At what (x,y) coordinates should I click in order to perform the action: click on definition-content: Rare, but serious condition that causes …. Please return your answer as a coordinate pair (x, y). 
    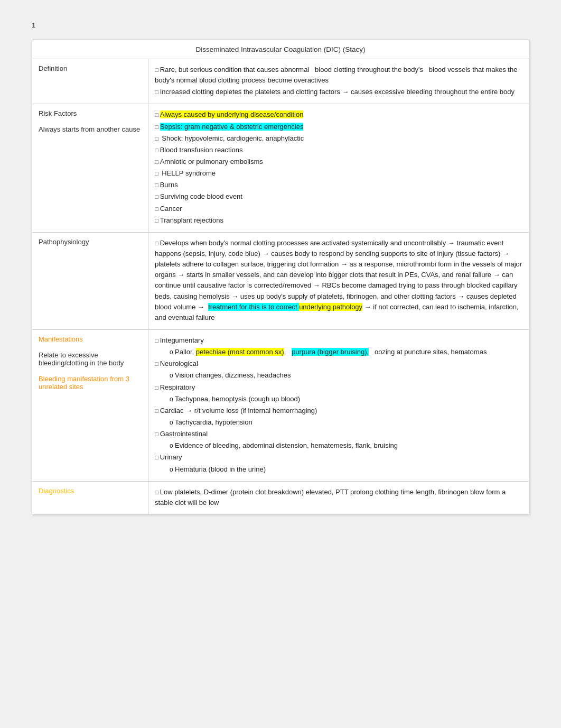
    Looking at the image, I should click on (339, 81).